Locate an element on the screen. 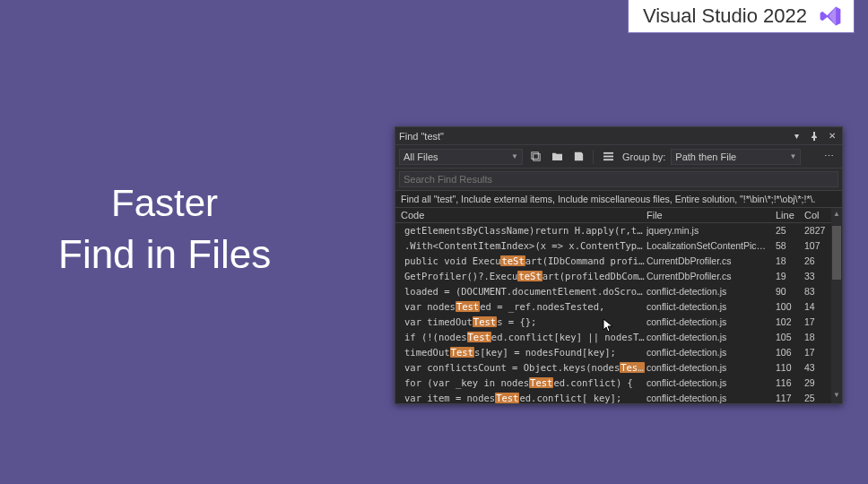 The image size is (868, 484). overflow-menu-icon: ⋯ is located at coordinates (829, 156).